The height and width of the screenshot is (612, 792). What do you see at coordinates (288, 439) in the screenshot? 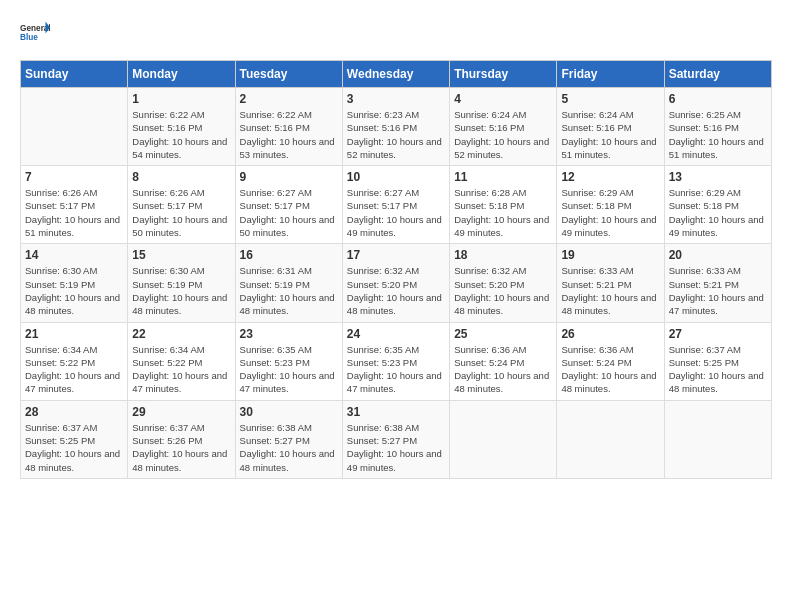
I see `calendar-cell: 30Sunrise: 6:38 AMSunset: 5:27 PMDayligh…` at bounding box center [288, 439].